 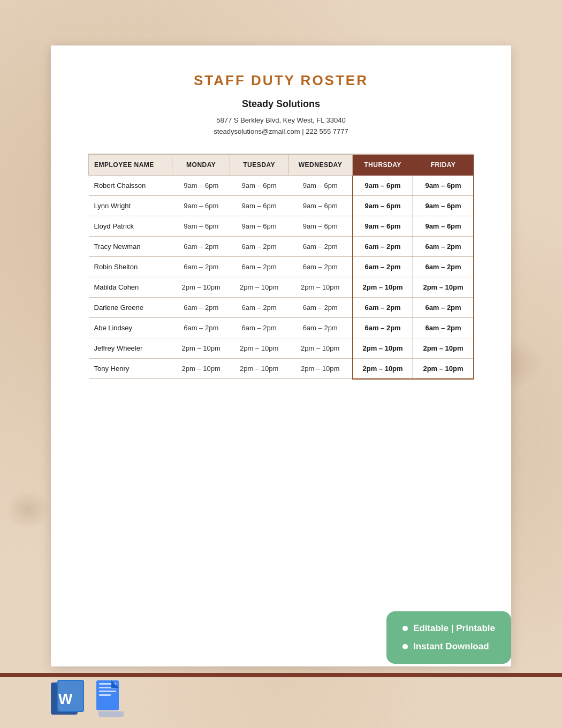 I want to click on feature-editable: Editable | Printable, so click(x=449, y=628).